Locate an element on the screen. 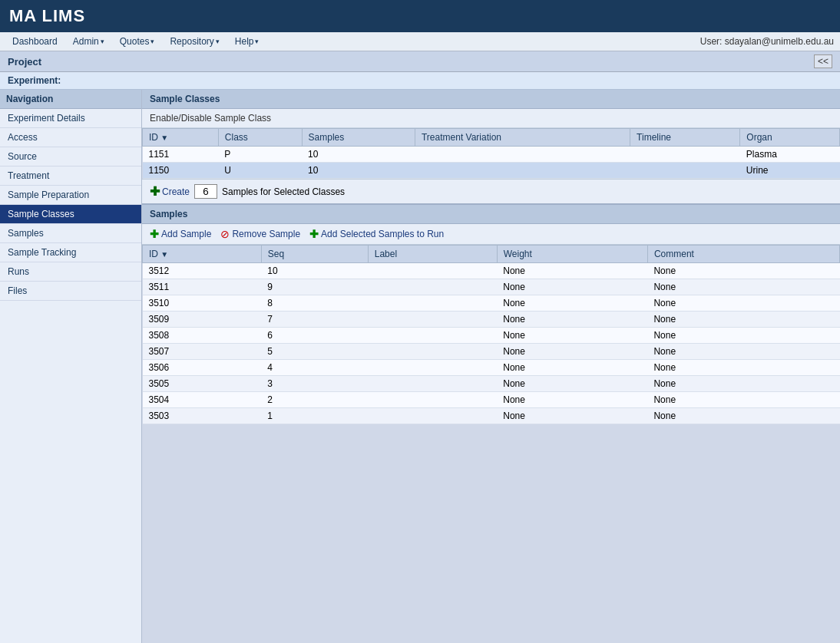  repository-dropdown-arrow: ▾ is located at coordinates (218, 41).